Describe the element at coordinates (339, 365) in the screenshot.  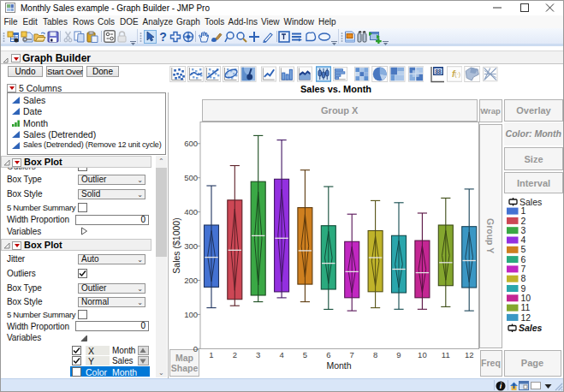
I see `svg-text: Month` at that location.